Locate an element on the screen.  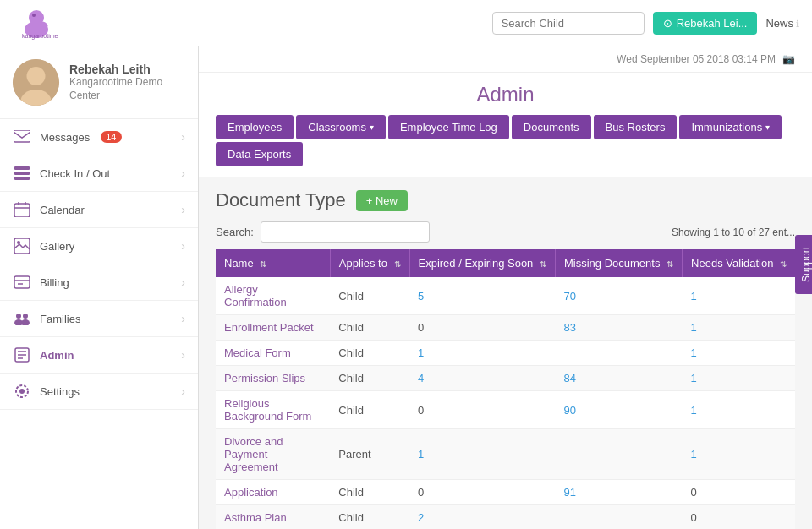
chevron-right-icon-8: › is located at coordinates (183, 391).